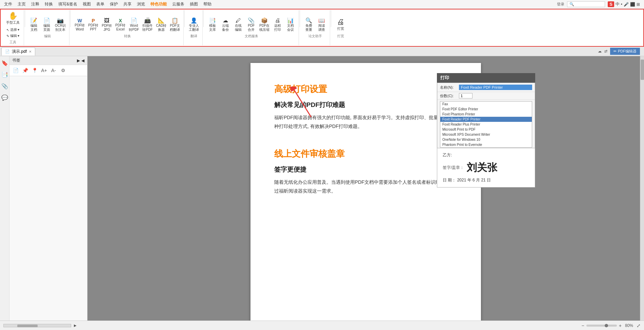 This screenshot has height=330, width=644. I want to click on h-scrollbar-thumb, so click(27, 326).